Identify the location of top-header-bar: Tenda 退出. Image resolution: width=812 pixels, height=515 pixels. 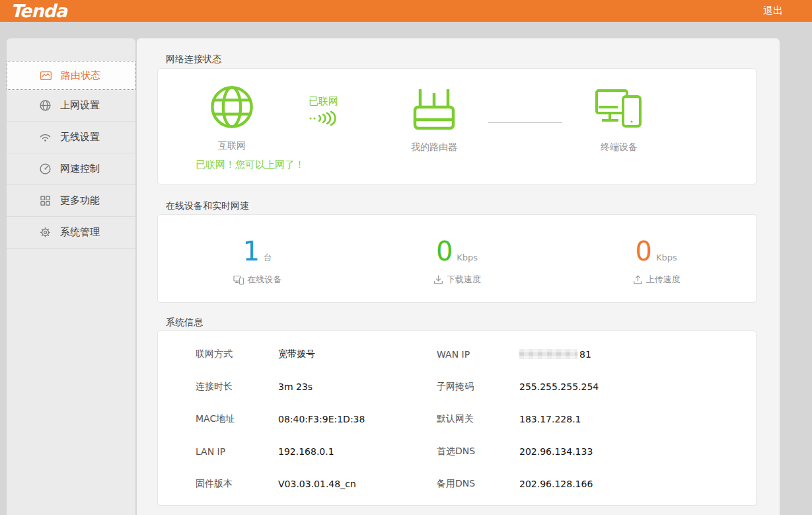
(406, 11).